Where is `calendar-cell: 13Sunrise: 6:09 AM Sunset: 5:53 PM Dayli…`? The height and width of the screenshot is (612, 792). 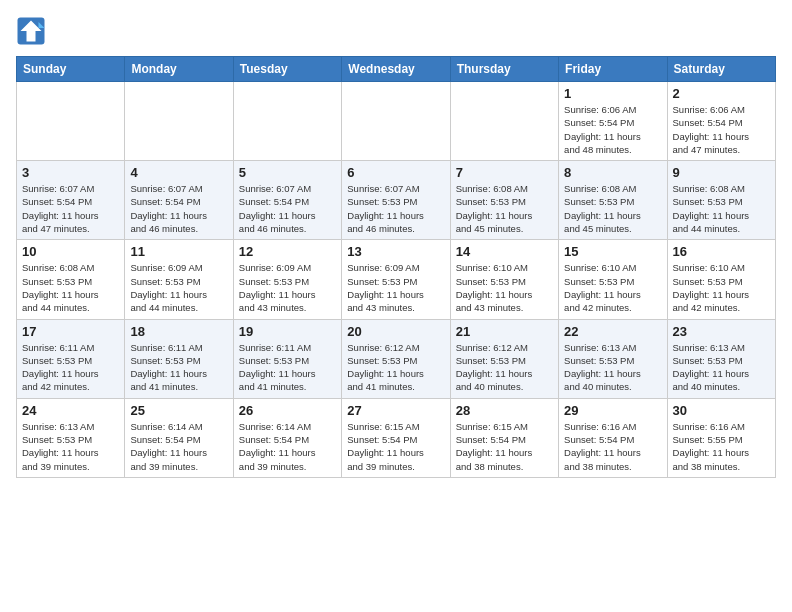 calendar-cell: 13Sunrise: 6:09 AM Sunset: 5:53 PM Dayli… is located at coordinates (396, 280).